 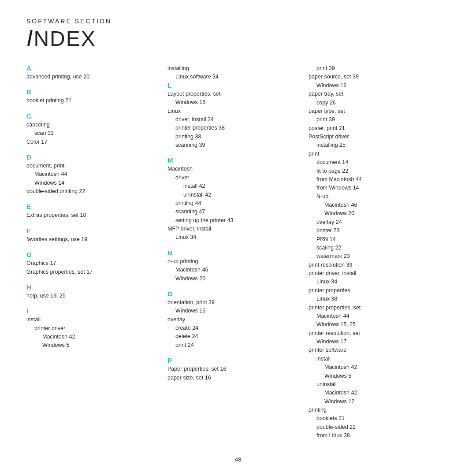 What do you see at coordinates (375, 188) in the screenshot?
I see `index-entry: from Windows 14` at bounding box center [375, 188].